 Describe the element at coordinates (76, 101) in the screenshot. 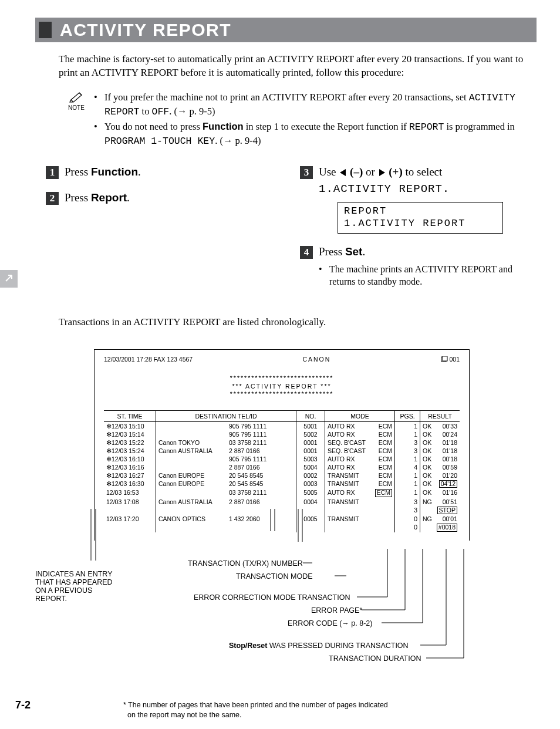

I see `note-icon: NOTE` at that location.